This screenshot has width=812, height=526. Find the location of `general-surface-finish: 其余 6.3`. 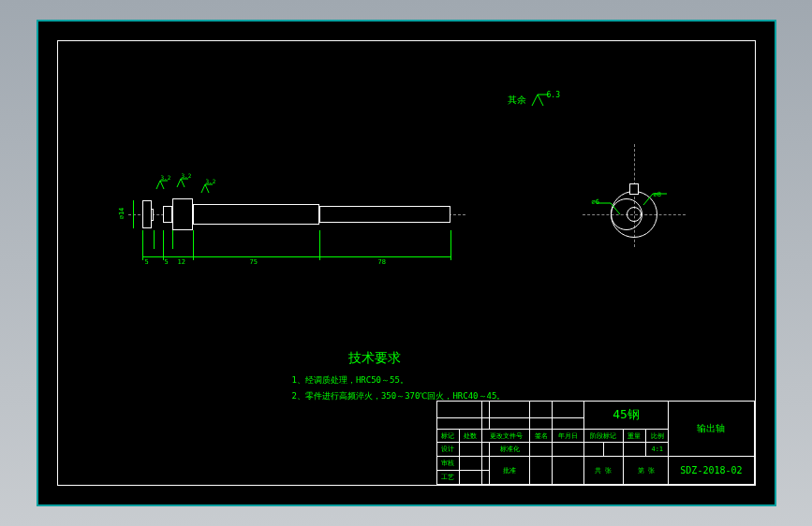

general-surface-finish: 其余 6.3 is located at coordinates (539, 100).